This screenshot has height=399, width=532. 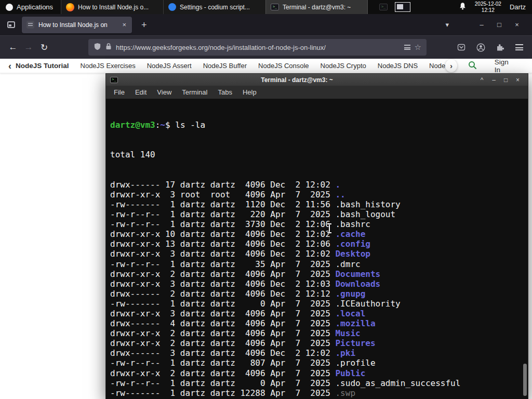 I want to click on nav-scroll-left-icon: ‹, so click(x=10, y=66).